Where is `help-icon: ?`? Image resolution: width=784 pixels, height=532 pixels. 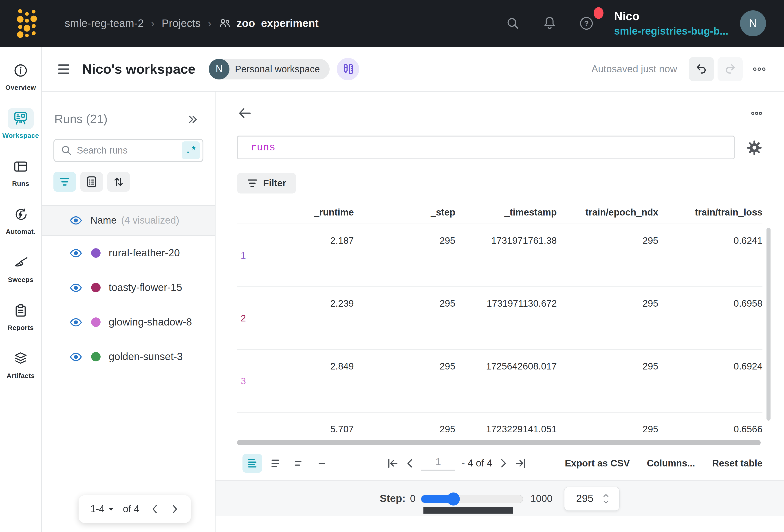 help-icon: ? is located at coordinates (586, 23).